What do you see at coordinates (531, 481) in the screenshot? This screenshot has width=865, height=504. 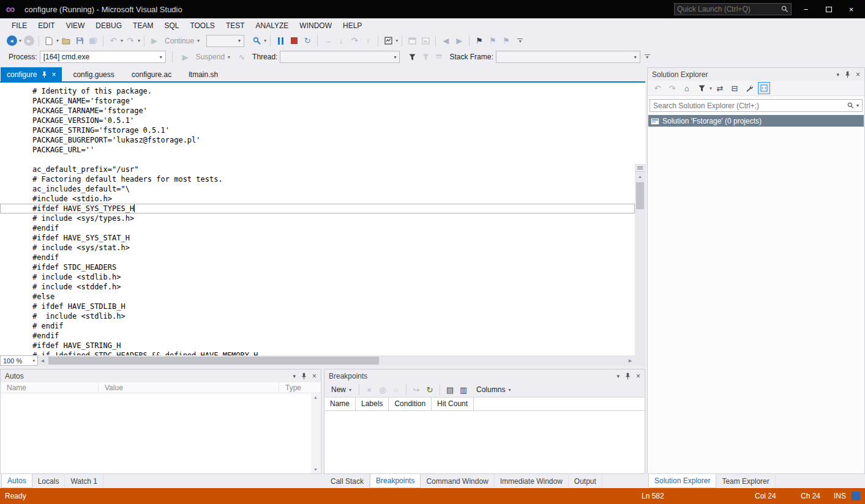 I see `tool-window-tab: Immediate Window` at bounding box center [531, 481].